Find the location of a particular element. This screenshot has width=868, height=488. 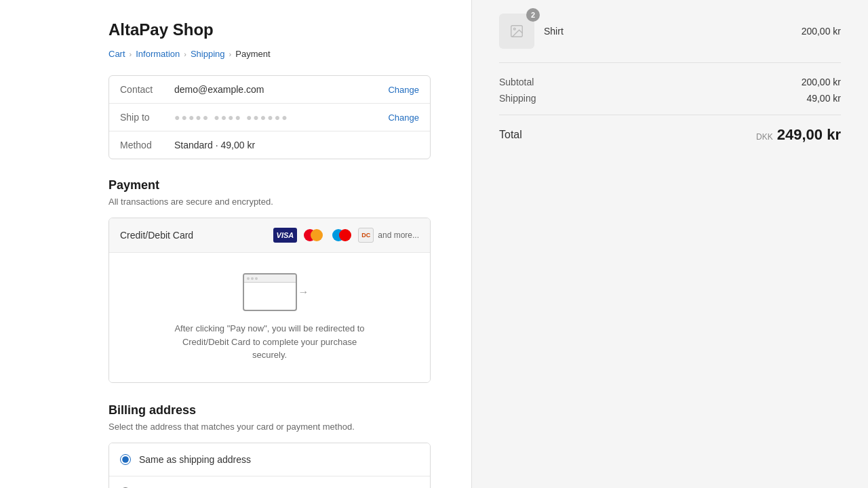

card-icons: VISA DC and more... is located at coordinates (346, 235).